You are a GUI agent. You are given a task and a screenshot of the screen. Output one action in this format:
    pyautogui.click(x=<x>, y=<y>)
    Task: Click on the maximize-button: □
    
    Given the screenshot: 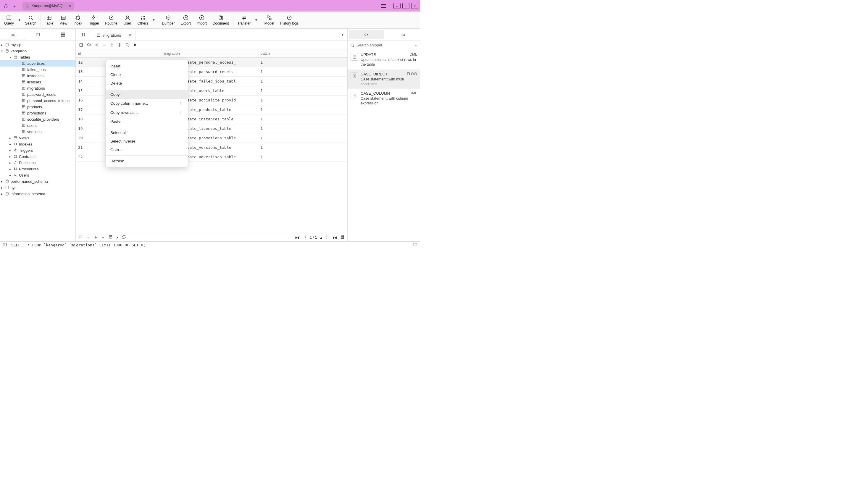 What is the action you would take?
    pyautogui.click(x=406, y=6)
    